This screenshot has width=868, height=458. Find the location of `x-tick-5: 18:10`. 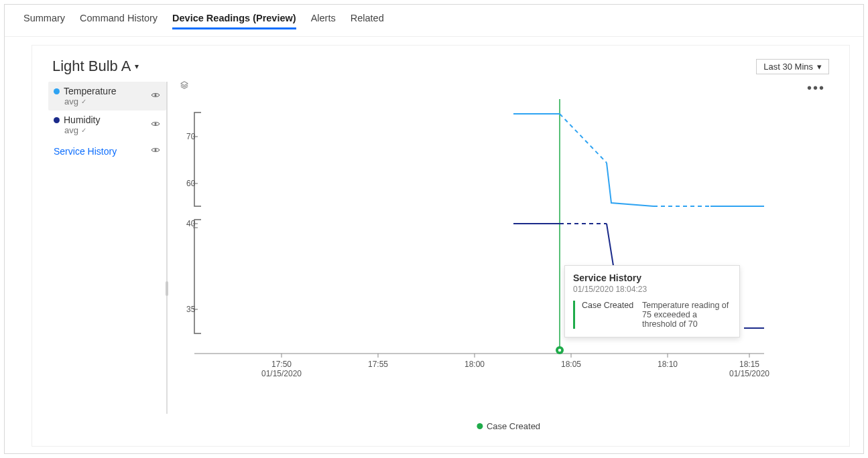

x-tick-5: 18:10 is located at coordinates (668, 362).